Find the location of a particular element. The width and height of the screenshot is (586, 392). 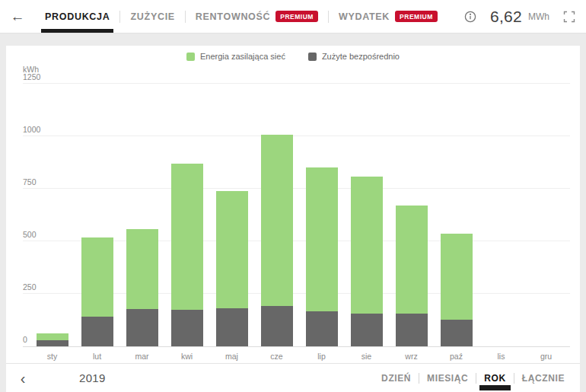

bar-sie is located at coordinates (367, 262).